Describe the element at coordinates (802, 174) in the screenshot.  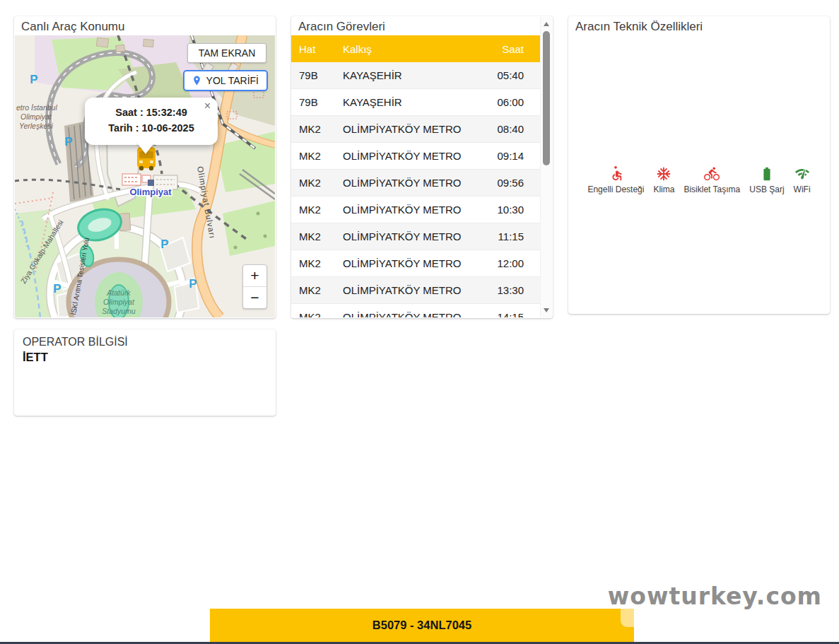
I see `wifi-icon` at that location.